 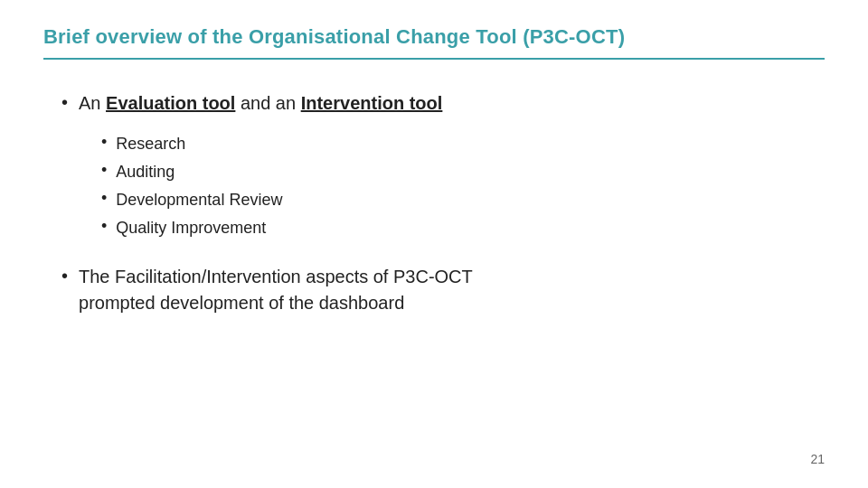 What do you see at coordinates (434, 455) in the screenshot?
I see `page-number: 21` at bounding box center [434, 455].